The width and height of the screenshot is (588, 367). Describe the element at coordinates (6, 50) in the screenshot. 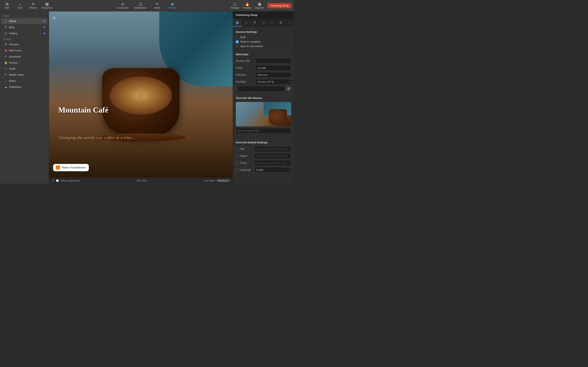

I see `web-icons-icon: 🔖` at that location.